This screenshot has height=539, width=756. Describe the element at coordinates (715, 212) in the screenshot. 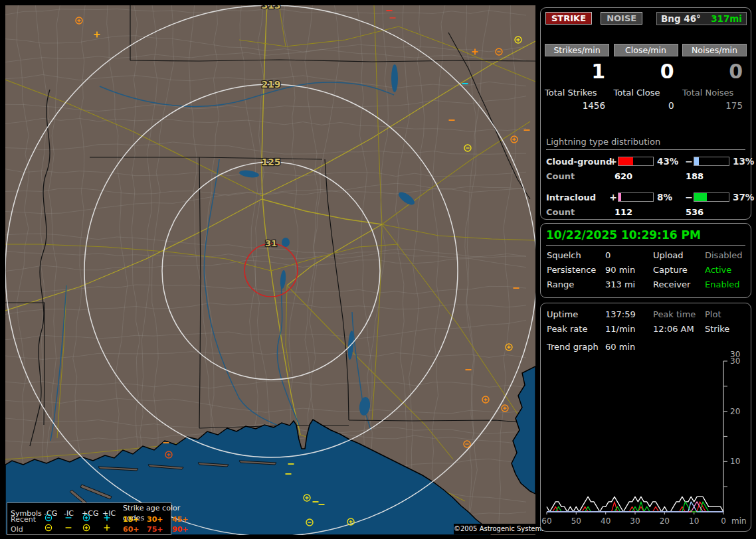

I see `ic-minus-count: 536` at that location.